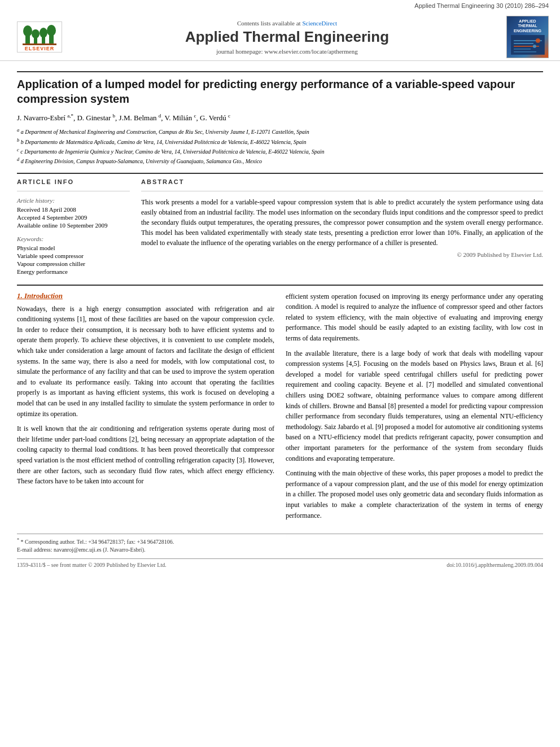 Image resolution: width=560 pixels, height=747 pixels. I want to click on journal-thumb-title: APPLIED THERMAL ENGINEERING, so click(527, 26).